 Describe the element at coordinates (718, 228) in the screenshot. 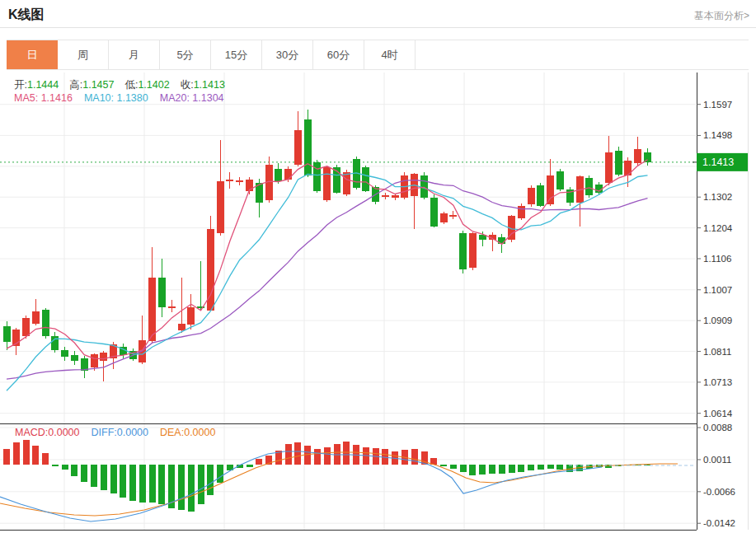

I see `svg-text: 1.1204` at that location.